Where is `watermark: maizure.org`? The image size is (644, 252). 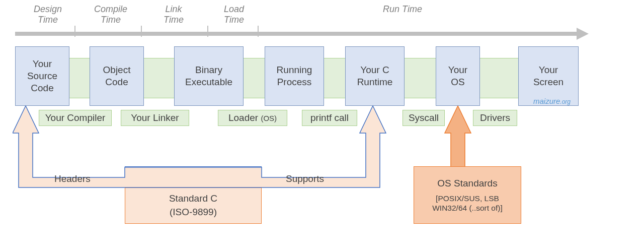 watermark: maizure.org is located at coordinates (552, 101).